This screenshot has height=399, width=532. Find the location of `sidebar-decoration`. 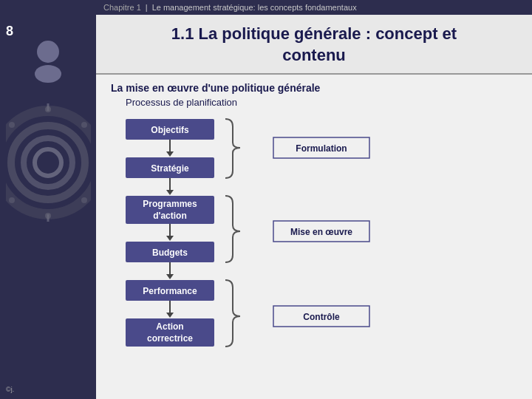

sidebar-decoration is located at coordinates (49, 155).